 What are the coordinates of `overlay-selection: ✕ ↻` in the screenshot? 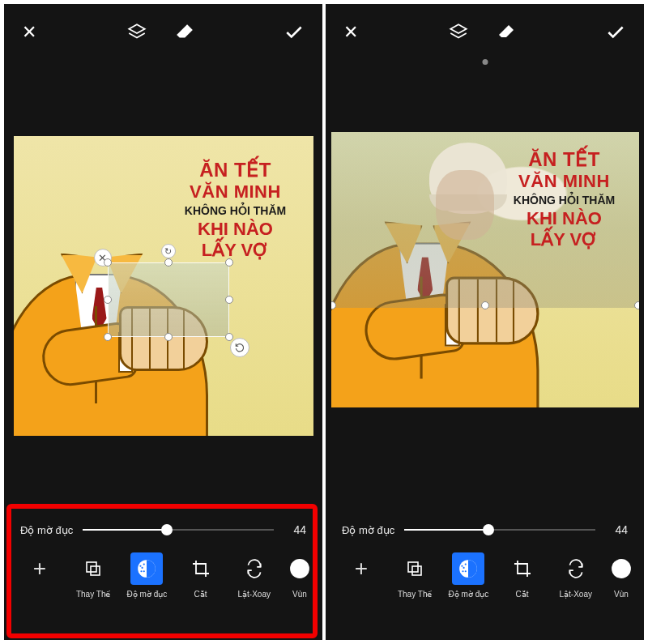 It's located at (168, 300).